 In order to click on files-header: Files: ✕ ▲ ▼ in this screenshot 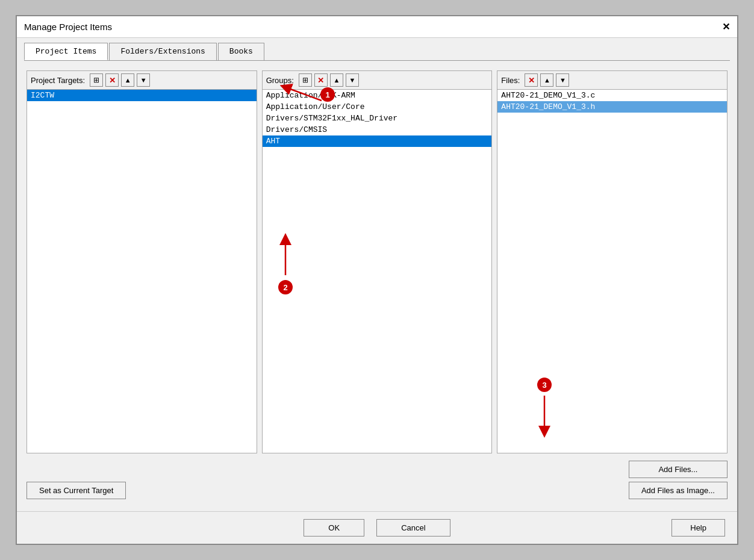, I will do `click(612, 81)`.